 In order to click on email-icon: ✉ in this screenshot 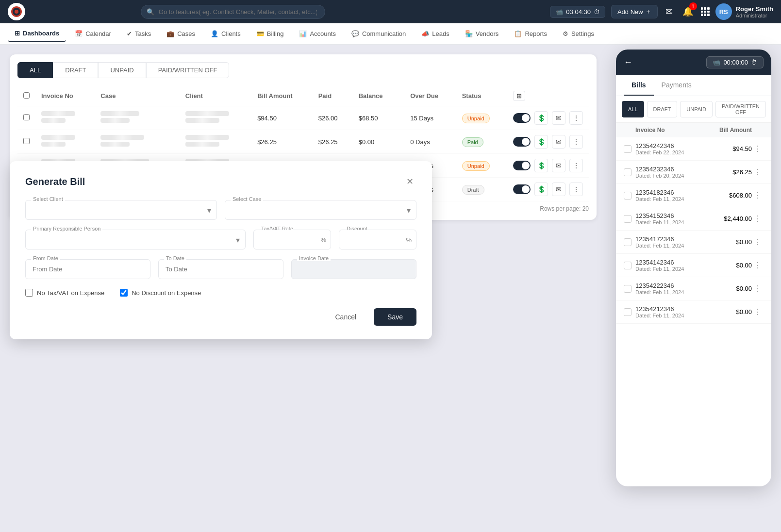, I will do `click(669, 12)`.